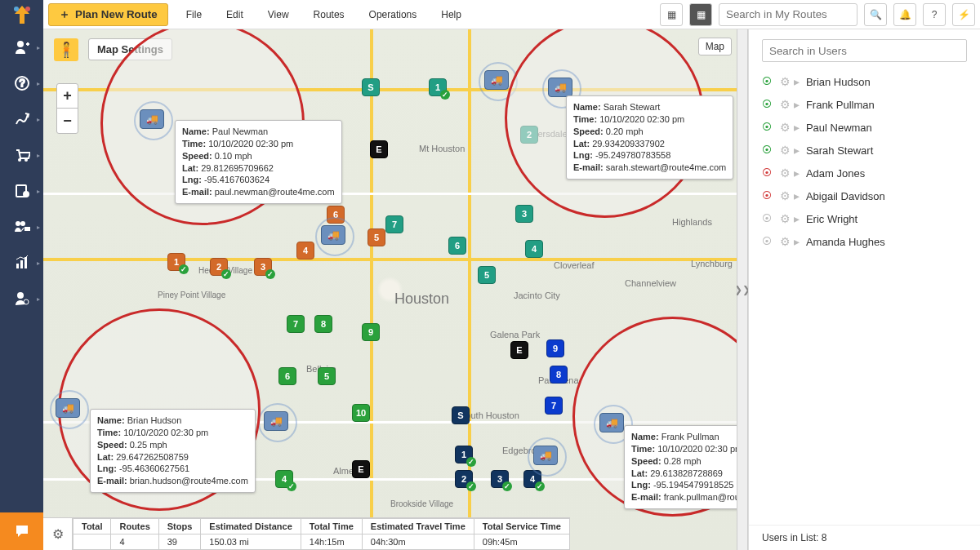 This screenshot has height=550, width=980. What do you see at coordinates (715, 47) in the screenshot?
I see `map-type-button: Map` at bounding box center [715, 47].